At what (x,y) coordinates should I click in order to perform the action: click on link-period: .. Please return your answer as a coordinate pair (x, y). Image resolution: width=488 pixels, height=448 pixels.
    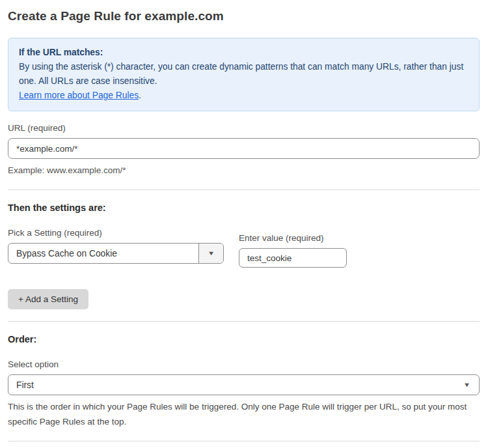
    Looking at the image, I should click on (140, 95).